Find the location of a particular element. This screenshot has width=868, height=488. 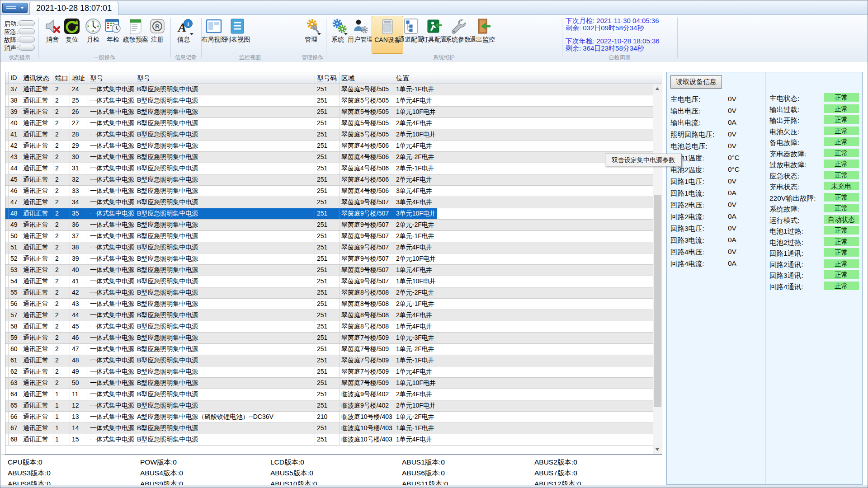

table-row: 48通讯正常235一体式集中电源B型应急照明集中电源251翠茵庭9号楼/5073… is located at coordinates (329, 214).